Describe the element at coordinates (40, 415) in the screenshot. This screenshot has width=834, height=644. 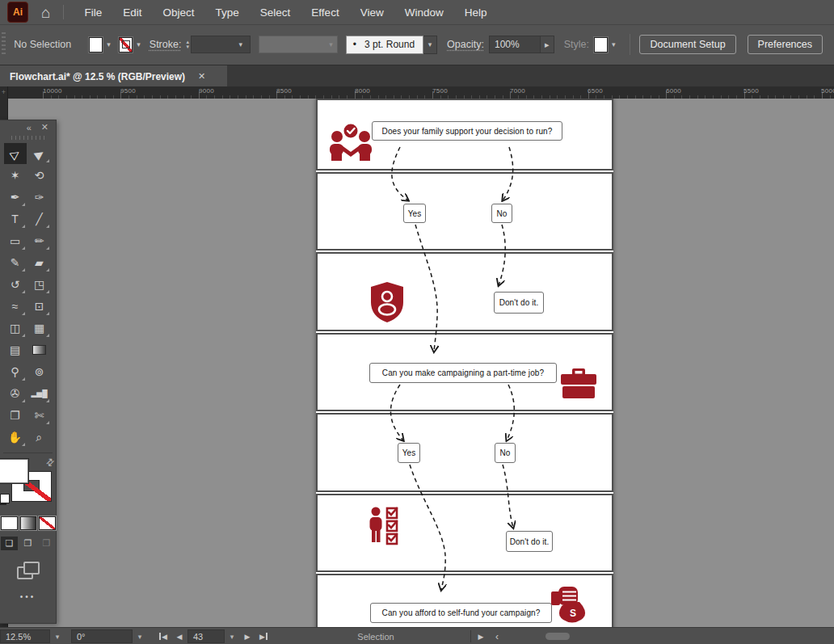
I see `slice-tool: ✄` at that location.